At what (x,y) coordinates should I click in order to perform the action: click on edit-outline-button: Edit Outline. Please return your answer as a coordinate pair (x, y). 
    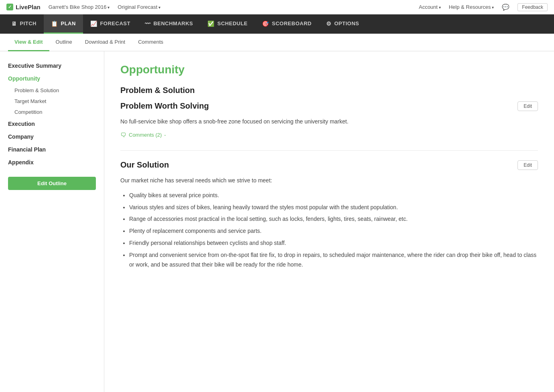
    Looking at the image, I should click on (52, 184).